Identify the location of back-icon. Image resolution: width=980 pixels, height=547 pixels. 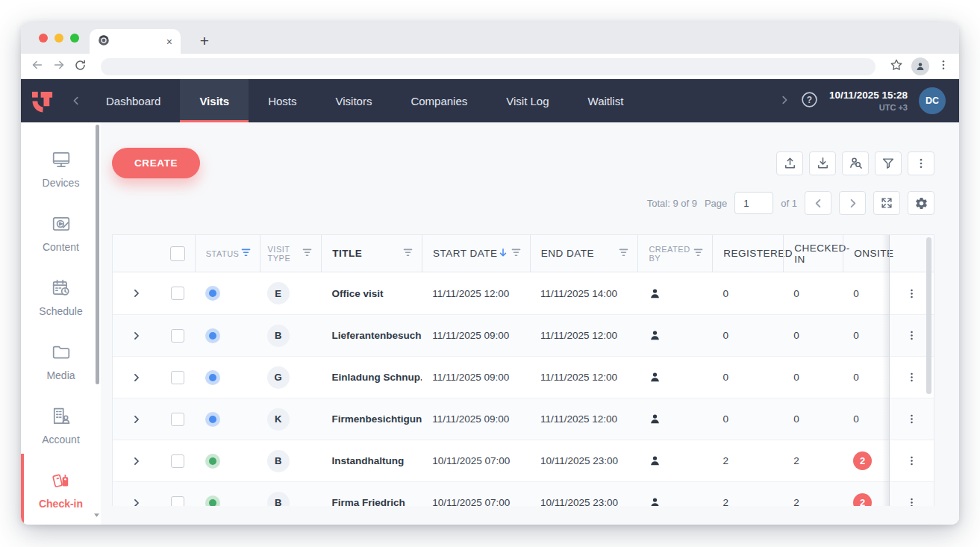
(37, 66).